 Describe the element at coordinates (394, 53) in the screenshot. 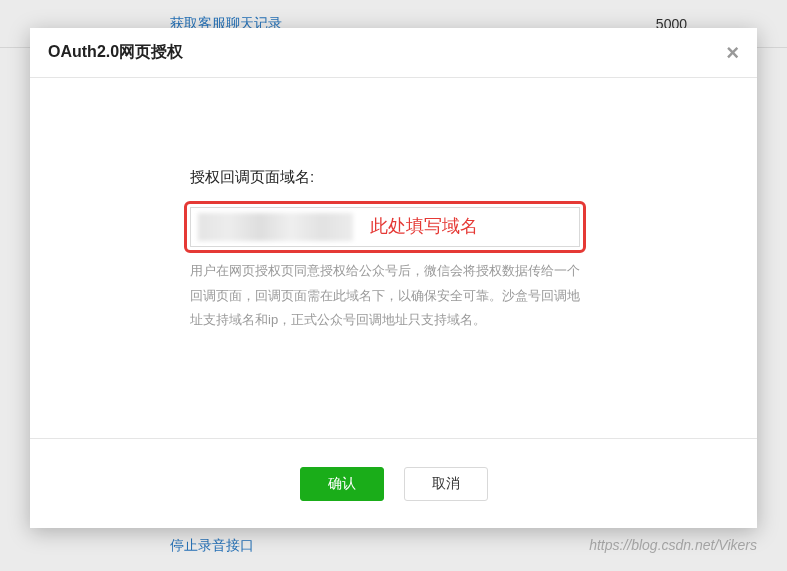

I see `modal-header: OAuth2.0网页授权 ×` at that location.